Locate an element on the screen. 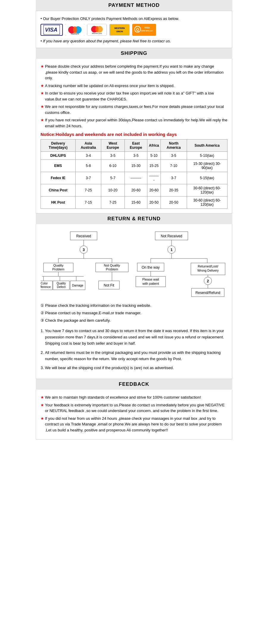 Image resolution: width=268 pixels, height=644 pixels. table-cell: 7-15 is located at coordinates (88, 203).